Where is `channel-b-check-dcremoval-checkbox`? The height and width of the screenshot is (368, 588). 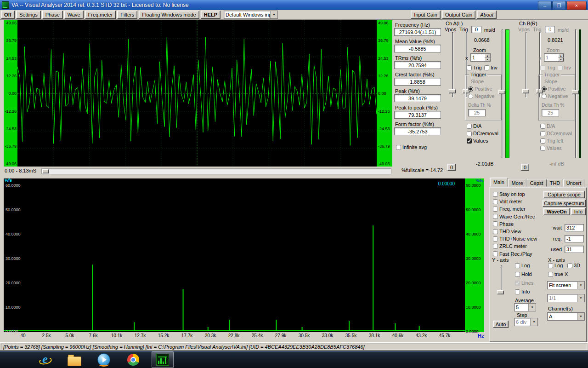 channel-b-check-dcremoval-checkbox is located at coordinates (543, 133).